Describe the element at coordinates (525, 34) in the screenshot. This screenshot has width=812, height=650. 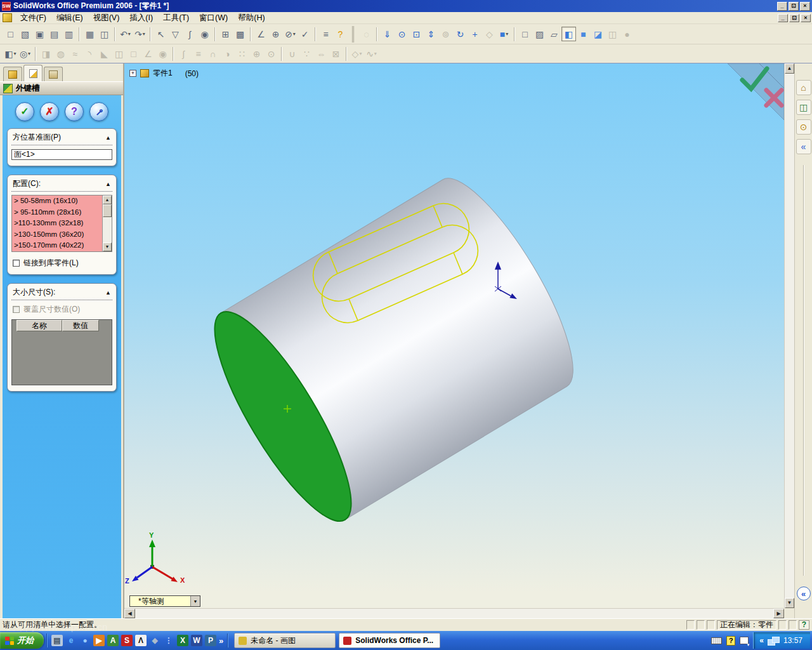
I see `wireframe-button: □` at that location.